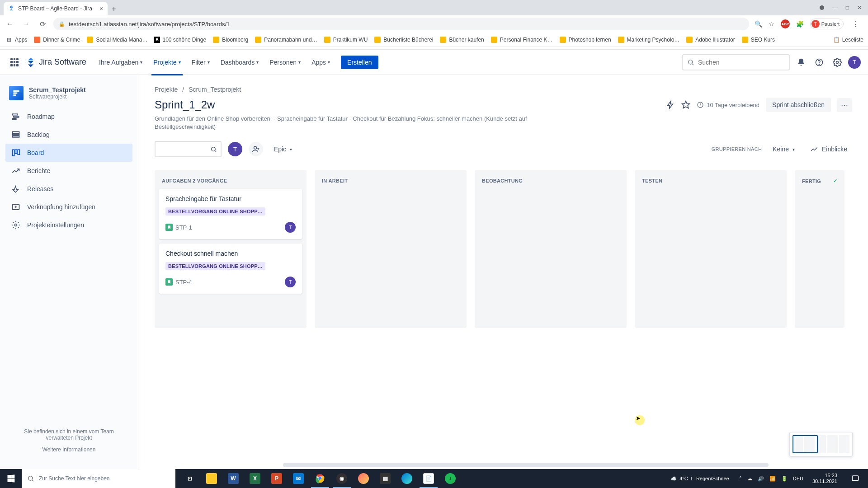 The width and height of the screenshot is (868, 488). What do you see at coordinates (166, 89) in the screenshot?
I see `breadcrumb-projects: Projekte` at bounding box center [166, 89].